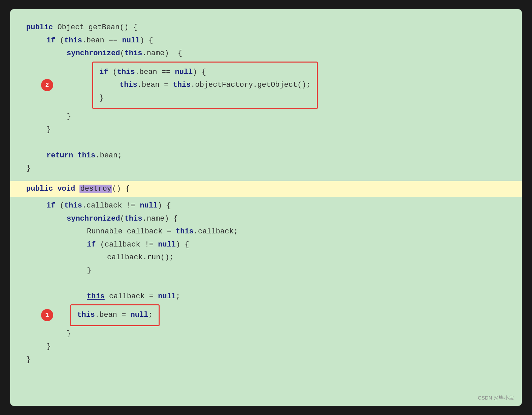 Image resolution: width=532 pixels, height=415 pixels. What do you see at coordinates (266, 360) in the screenshot?
I see `b-close3: }` at bounding box center [266, 360].